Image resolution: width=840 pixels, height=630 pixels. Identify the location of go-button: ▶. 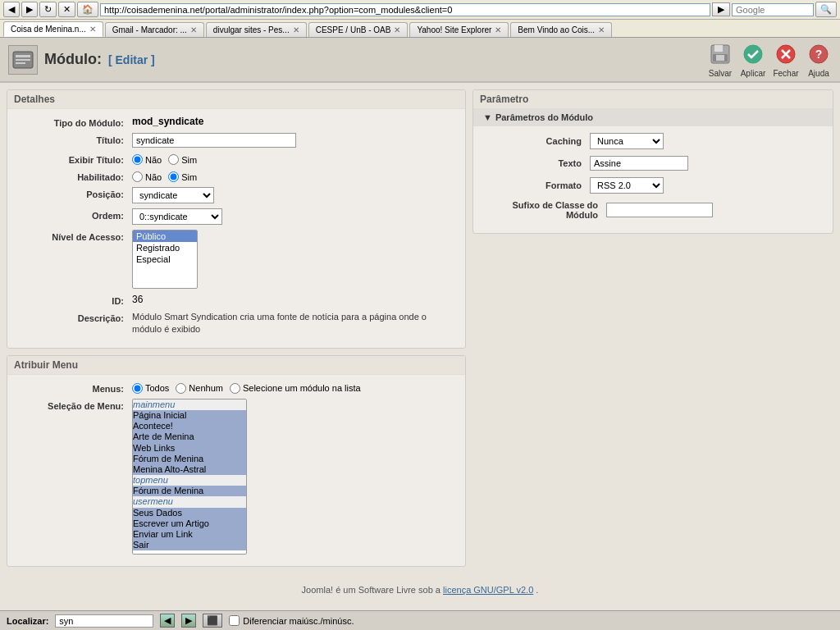
(721, 10).